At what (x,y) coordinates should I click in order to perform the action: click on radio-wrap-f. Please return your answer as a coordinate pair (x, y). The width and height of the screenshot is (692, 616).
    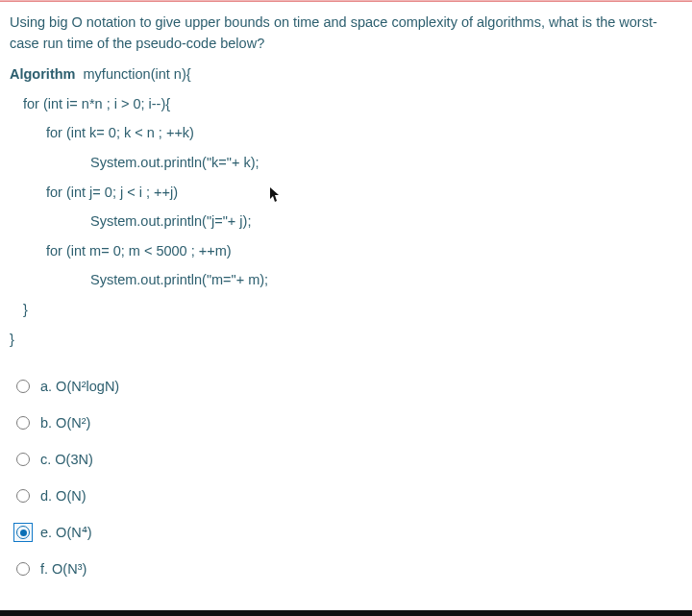
    Looking at the image, I should click on (23, 569).